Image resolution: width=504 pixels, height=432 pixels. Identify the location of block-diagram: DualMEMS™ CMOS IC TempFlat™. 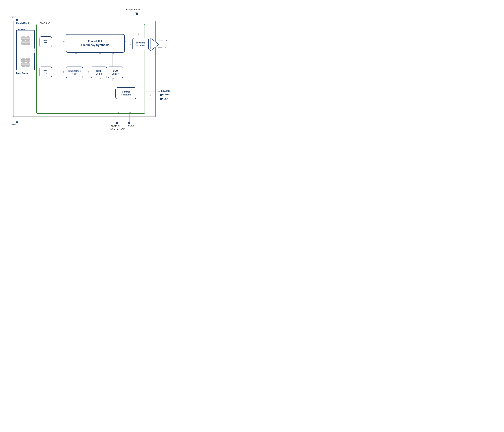
(85, 73).